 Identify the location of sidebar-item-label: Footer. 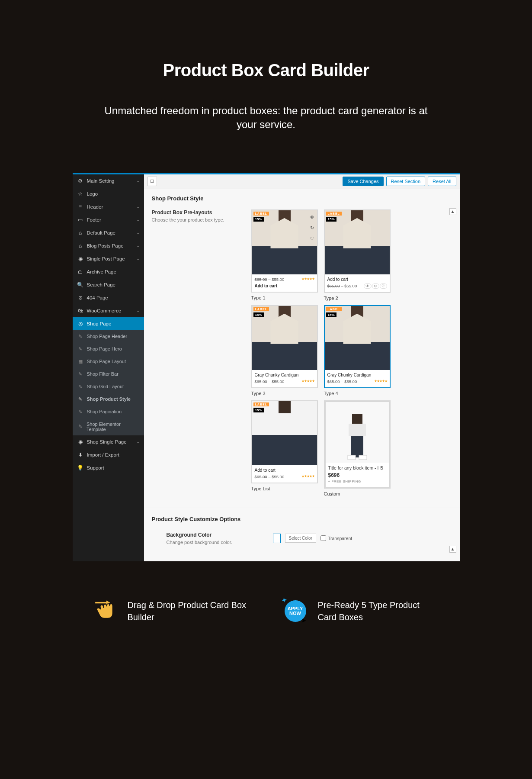
(94, 220).